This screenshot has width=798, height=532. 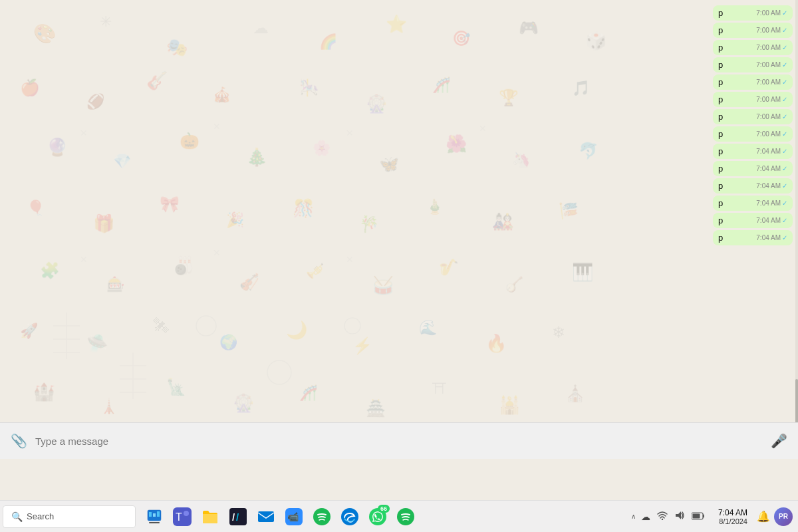 What do you see at coordinates (19, 441) in the screenshot?
I see `attach-icon: 📎` at bounding box center [19, 441].